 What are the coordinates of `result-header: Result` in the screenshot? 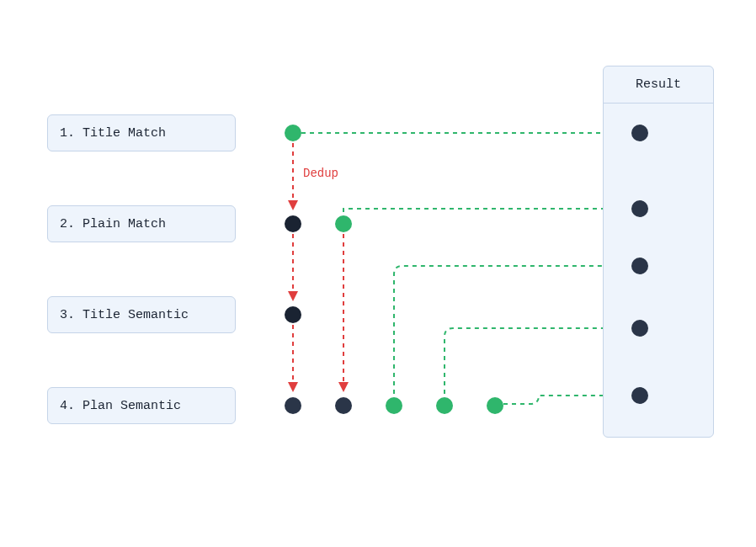 It's located at (658, 85).